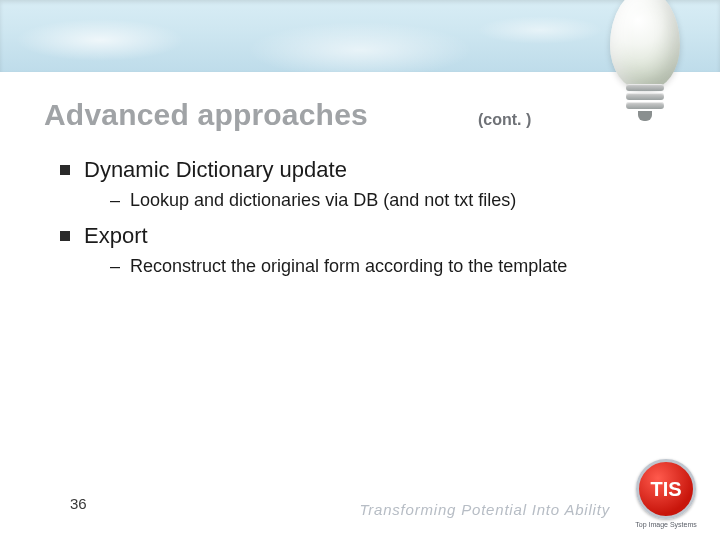 The height and width of the screenshot is (540, 720). What do you see at coordinates (206, 115) in the screenshot?
I see `slide-title: Advanced approaches` at bounding box center [206, 115].